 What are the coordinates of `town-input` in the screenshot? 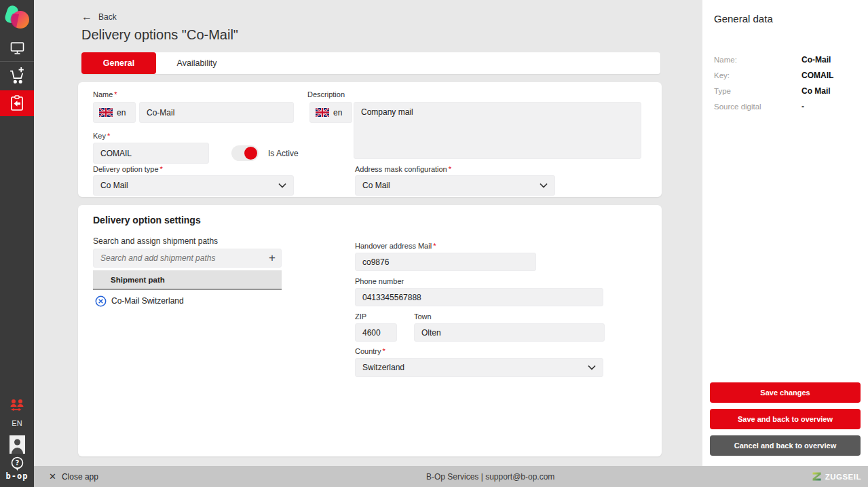 It's located at (509, 333).